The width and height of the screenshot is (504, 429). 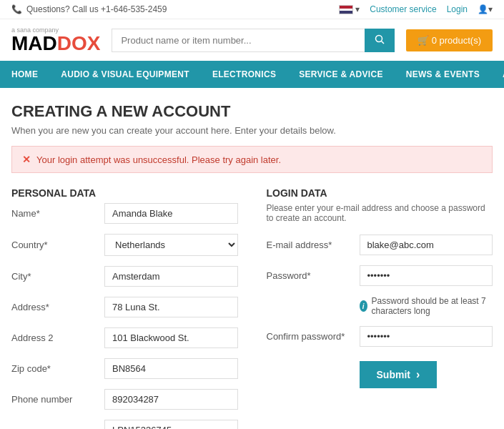 I want to click on name-input, so click(x=172, y=213).